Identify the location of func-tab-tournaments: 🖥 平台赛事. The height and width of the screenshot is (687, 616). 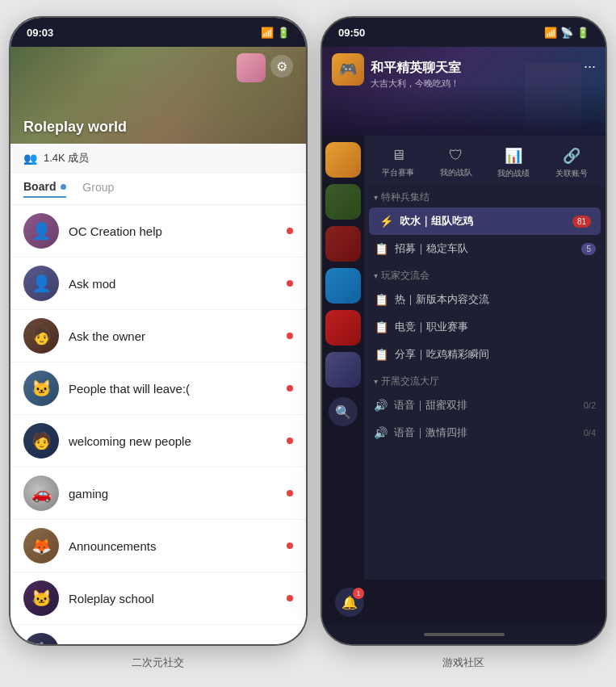
(398, 163).